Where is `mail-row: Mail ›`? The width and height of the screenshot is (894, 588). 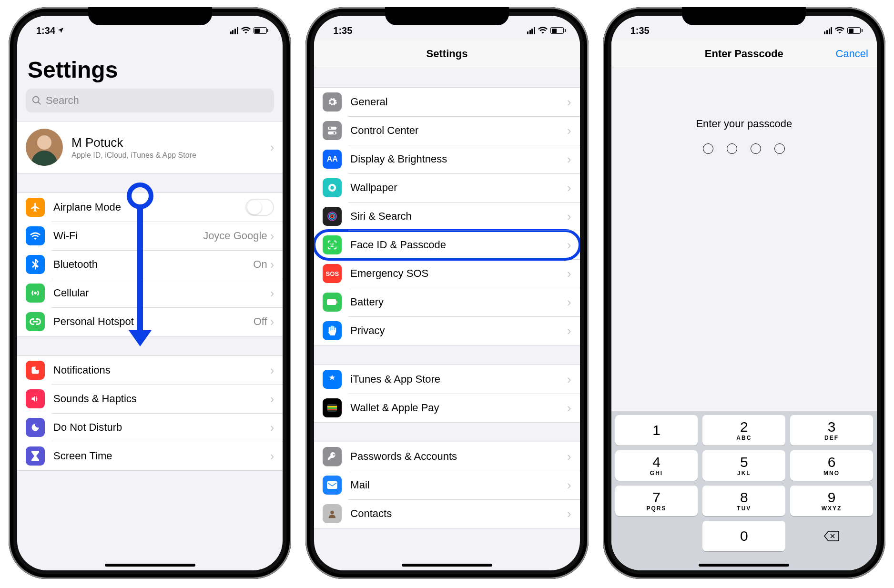 mail-row: Mail › is located at coordinates (447, 485).